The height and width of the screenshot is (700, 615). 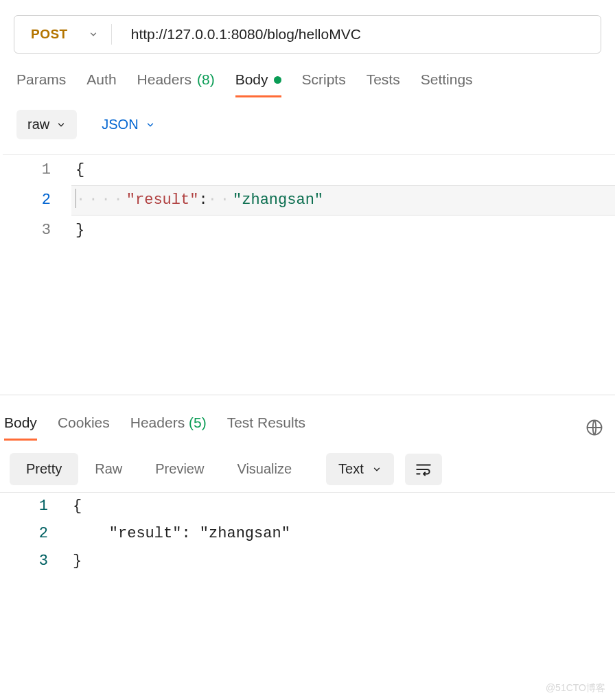 What do you see at coordinates (308, 561) in the screenshot?
I see `resp-line: 3 }` at bounding box center [308, 561].